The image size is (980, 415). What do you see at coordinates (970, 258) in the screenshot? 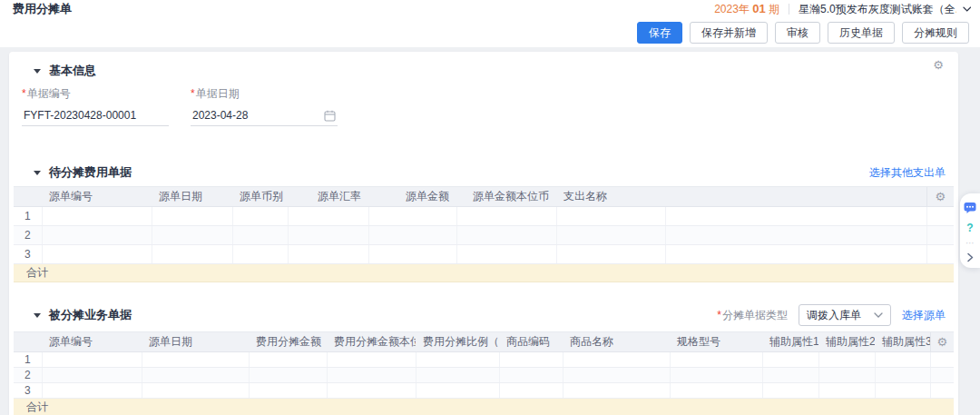
I see `chevron-right-icon` at bounding box center [970, 258].